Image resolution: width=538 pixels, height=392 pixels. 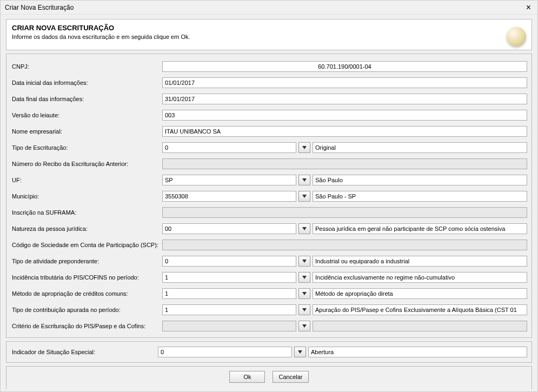 What do you see at coordinates (87, 326) in the screenshot?
I see `label-criterio: Critério de Escrituração do PIS/Pasep e …` at bounding box center [87, 326].